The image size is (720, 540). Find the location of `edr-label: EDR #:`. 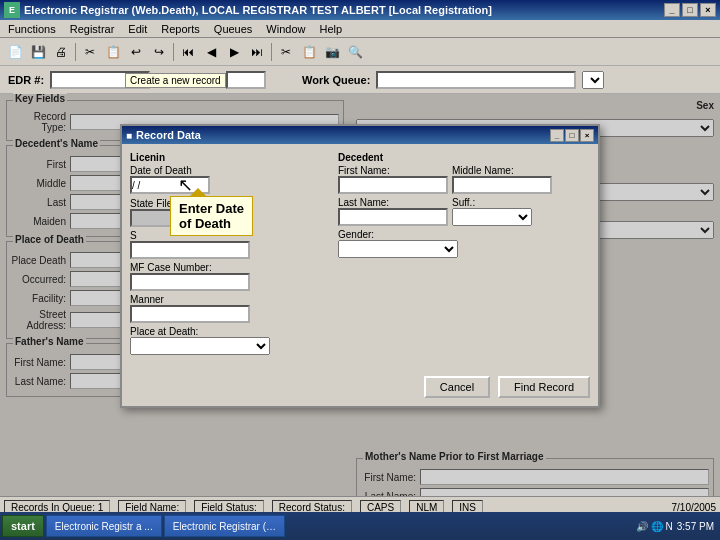

edr-label: EDR #: is located at coordinates (26, 80).